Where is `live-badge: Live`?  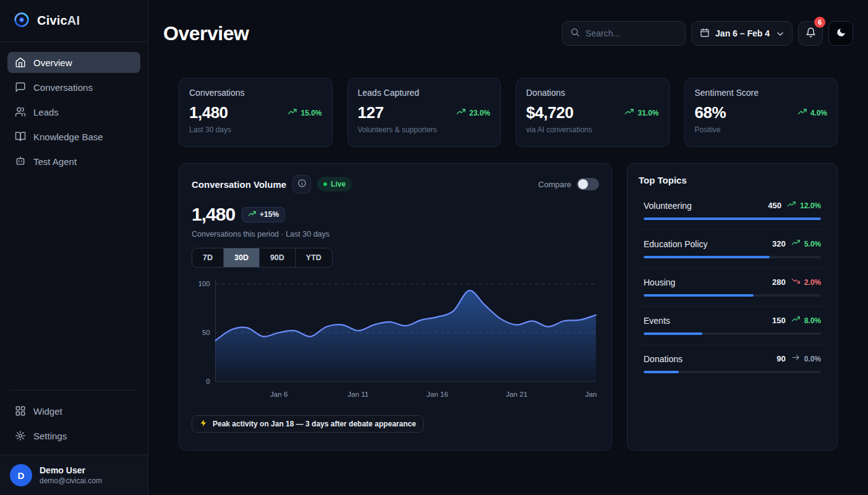 live-badge: Live is located at coordinates (334, 184).